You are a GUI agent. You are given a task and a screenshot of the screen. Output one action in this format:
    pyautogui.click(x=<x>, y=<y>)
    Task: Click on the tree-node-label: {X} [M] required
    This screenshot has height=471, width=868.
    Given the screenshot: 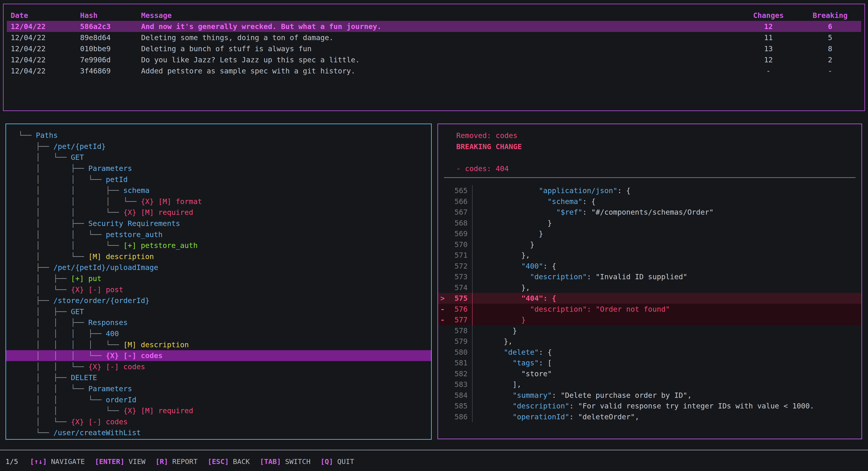 What is the action you would take?
    pyautogui.click(x=158, y=411)
    